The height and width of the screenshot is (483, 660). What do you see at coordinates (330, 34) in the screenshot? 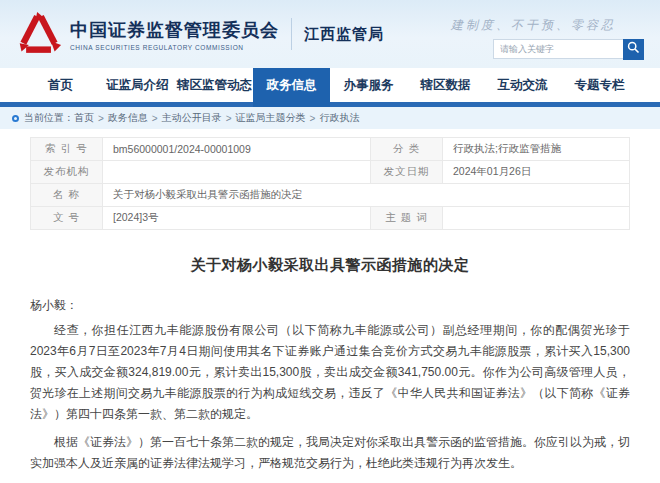
I see `site-header: 中国证券监督管理委员会 CHINA SECURITIES REGULATORY …` at bounding box center [330, 34].